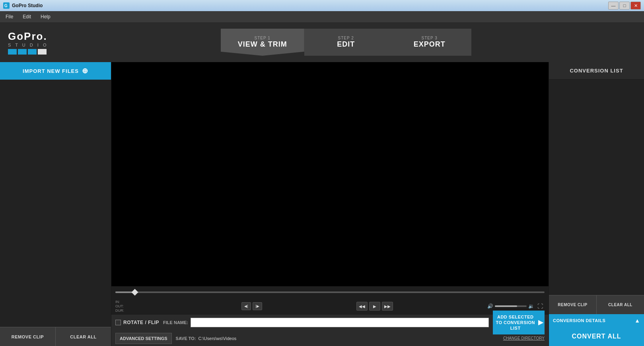  What do you see at coordinates (330, 338) in the screenshot?
I see `bottom-bottom-row: ADVANCED SETTINGS SAVE TO: C:\Users\ws\V…` at bounding box center [330, 338].